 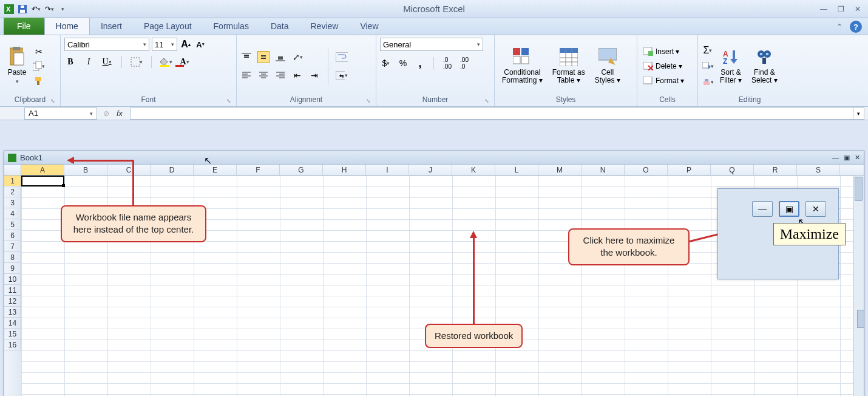 What do you see at coordinates (464, 63) in the screenshot?
I see `decrease-decimal-icon: .00.0` at bounding box center [464, 63].